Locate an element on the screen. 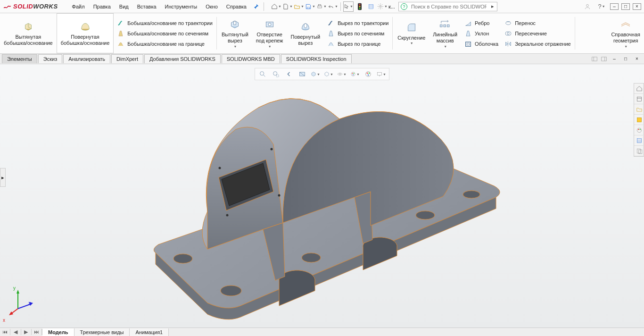 The height and width of the screenshot is (336, 644). tab-mbd: SOLIDWORKS MBD is located at coordinates (251, 59).